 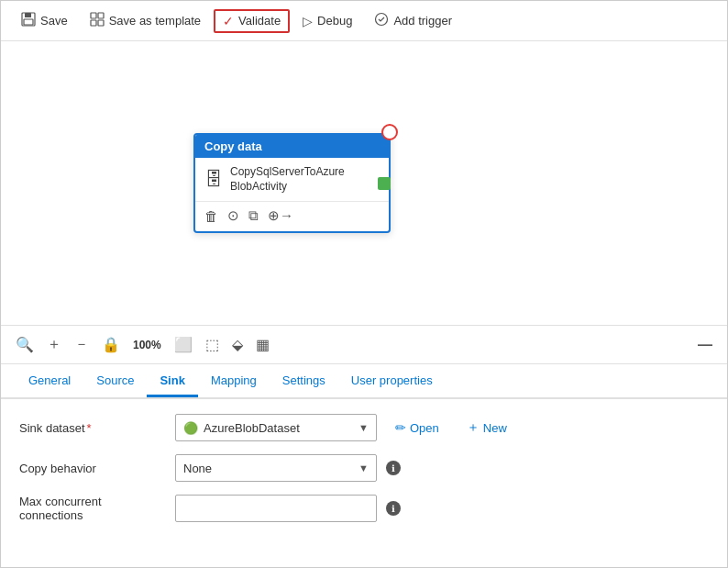 I want to click on copy-behavior-select: None ▼, so click(x=276, y=468).